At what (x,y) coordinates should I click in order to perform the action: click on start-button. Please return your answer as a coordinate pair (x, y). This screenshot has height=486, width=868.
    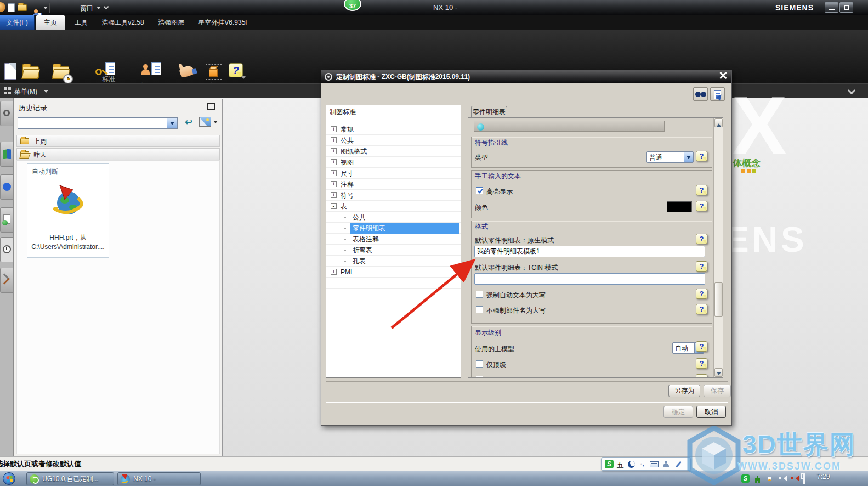
    Looking at the image, I should click on (9, 478).